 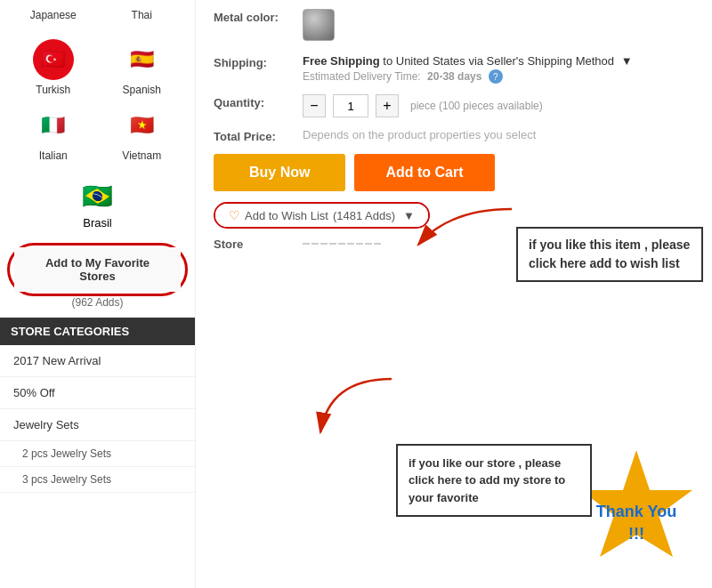 I want to click on quantity-decrease-button: −, so click(x=314, y=106).